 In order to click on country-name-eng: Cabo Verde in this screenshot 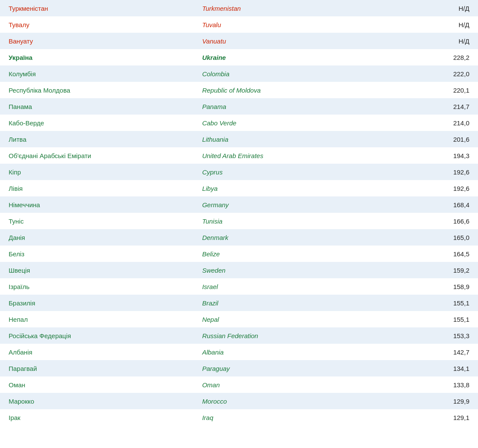, I will do `click(301, 123)`.